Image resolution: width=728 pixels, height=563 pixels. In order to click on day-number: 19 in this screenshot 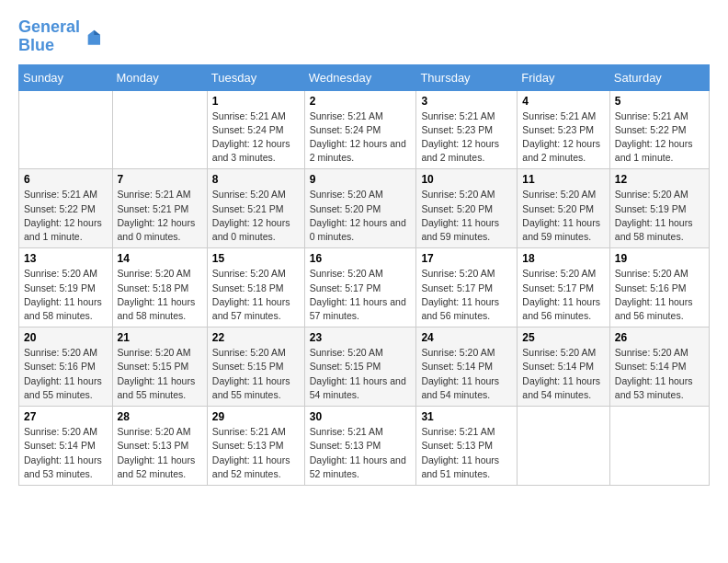, I will do `click(660, 259)`.